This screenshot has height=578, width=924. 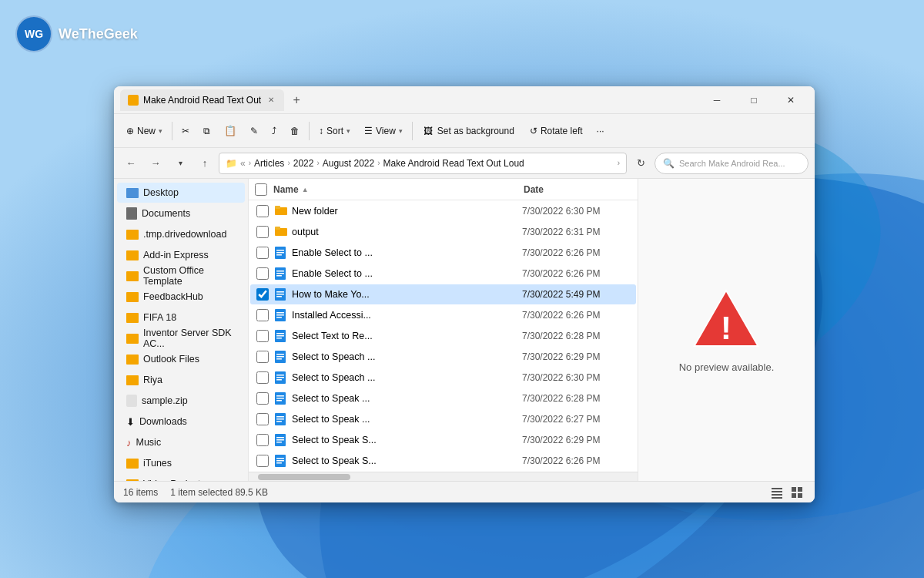 What do you see at coordinates (444, 315) in the screenshot?
I see `table-row: Installed Accessi...7/30/2022 6:26 PM` at bounding box center [444, 315].